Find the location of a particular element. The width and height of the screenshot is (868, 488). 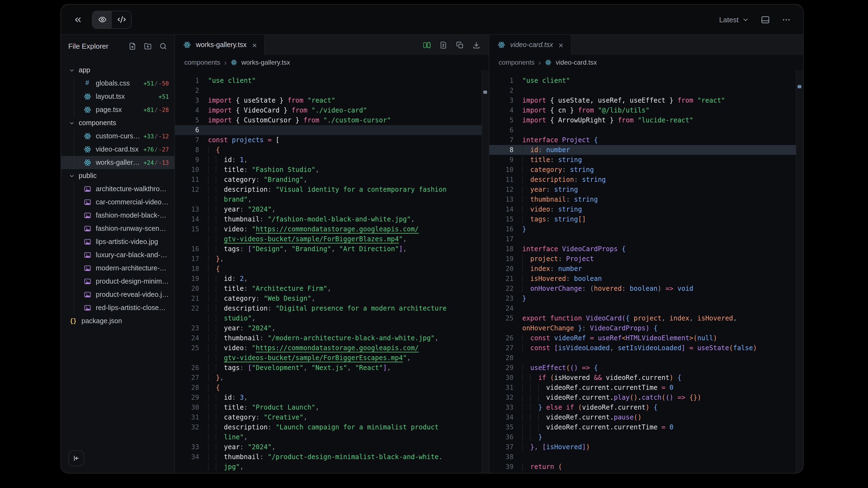

image-file-icon is located at coordinates (87, 189).